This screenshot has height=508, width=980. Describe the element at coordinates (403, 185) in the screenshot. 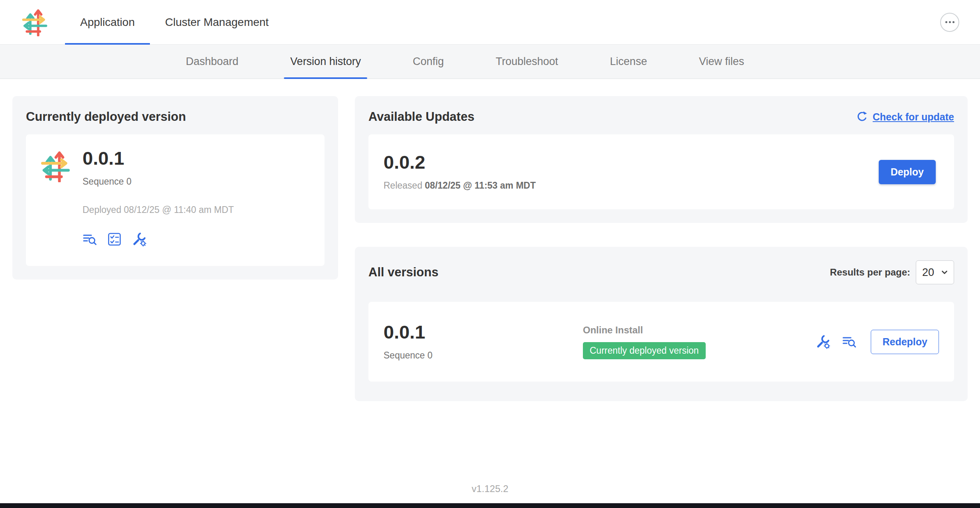

I see `released-label: Released` at that location.